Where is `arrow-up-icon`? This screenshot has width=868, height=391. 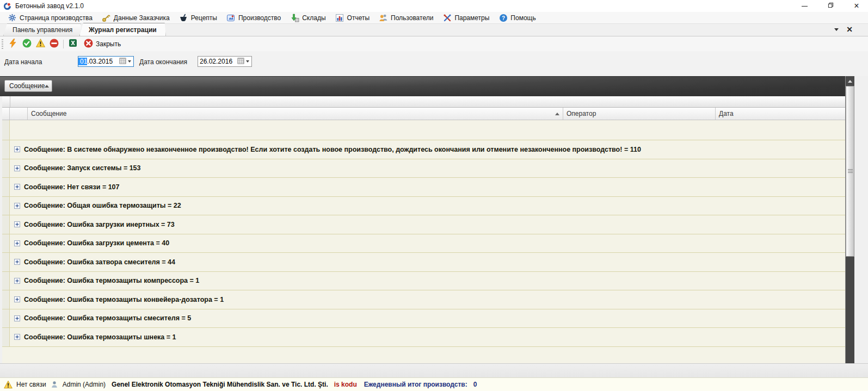 arrow-up-icon is located at coordinates (850, 82).